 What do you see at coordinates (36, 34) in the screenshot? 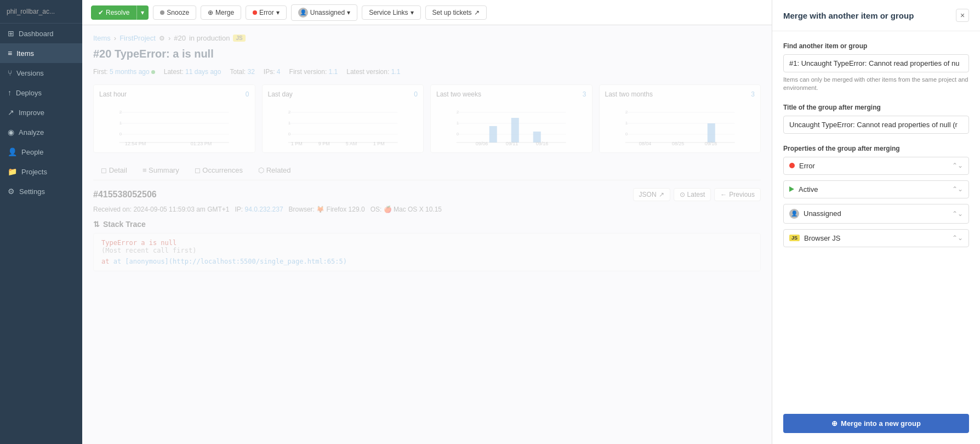
I see `sidebar-item-label: Dashboard` at bounding box center [36, 34].